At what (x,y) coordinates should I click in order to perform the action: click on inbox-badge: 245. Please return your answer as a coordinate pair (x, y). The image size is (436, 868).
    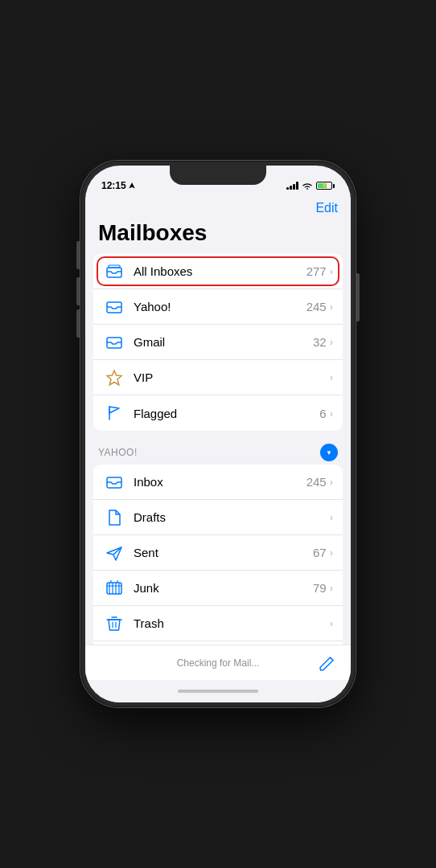
    Looking at the image, I should click on (317, 482).